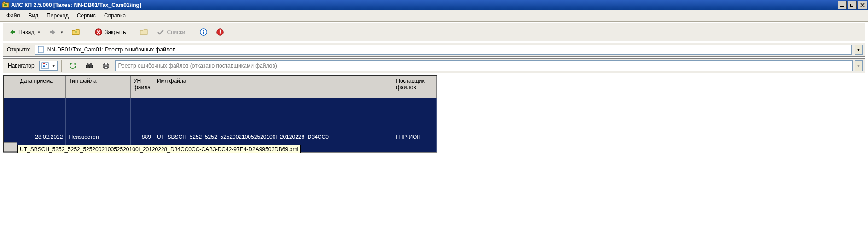 This screenshot has width=868, height=239. What do you see at coordinates (89, 66) in the screenshot?
I see `find-button` at bounding box center [89, 66].